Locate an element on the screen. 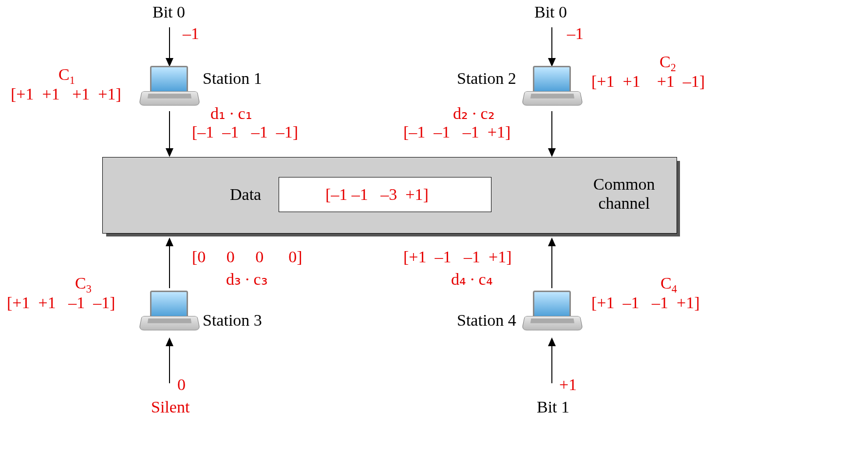 Image resolution: width=868 pixels, height=452 pixels. s3-dc-name: d₃ · c₃ is located at coordinates (247, 279).